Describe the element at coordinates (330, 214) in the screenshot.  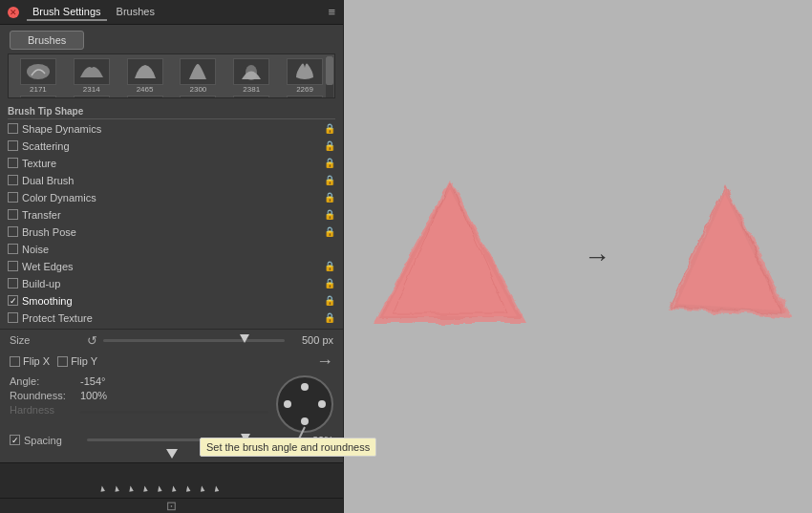
I see `lock-transfer: 🔒` at that location.